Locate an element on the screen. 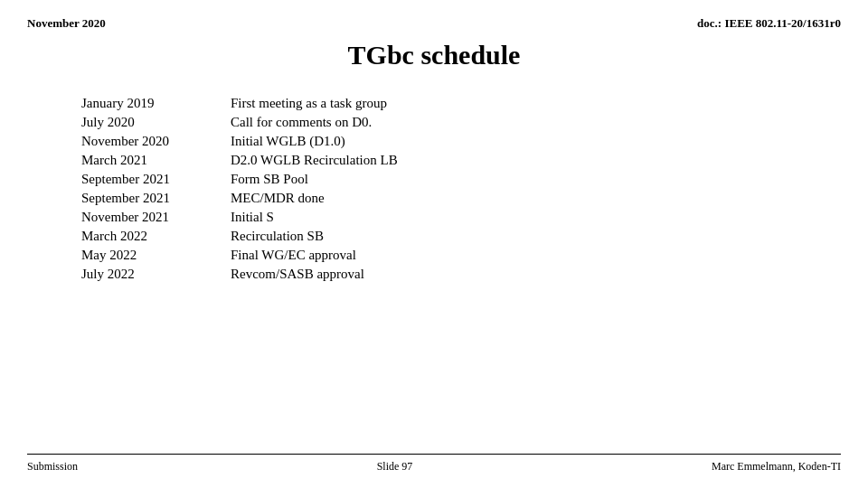 The image size is (868, 488). schedule-date: July 2020 is located at coordinates (156, 123).